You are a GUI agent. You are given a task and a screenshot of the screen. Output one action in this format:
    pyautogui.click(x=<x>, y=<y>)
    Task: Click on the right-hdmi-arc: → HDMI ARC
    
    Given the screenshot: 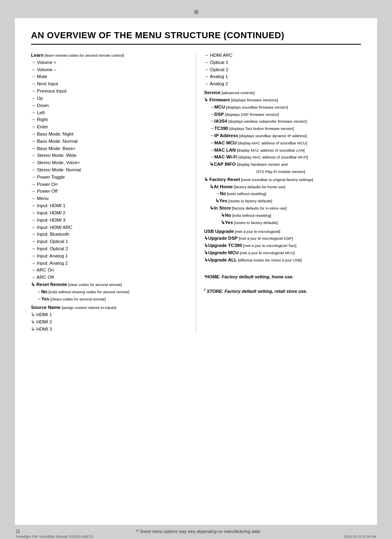 What is the action you would take?
    pyautogui.click(x=283, y=56)
    